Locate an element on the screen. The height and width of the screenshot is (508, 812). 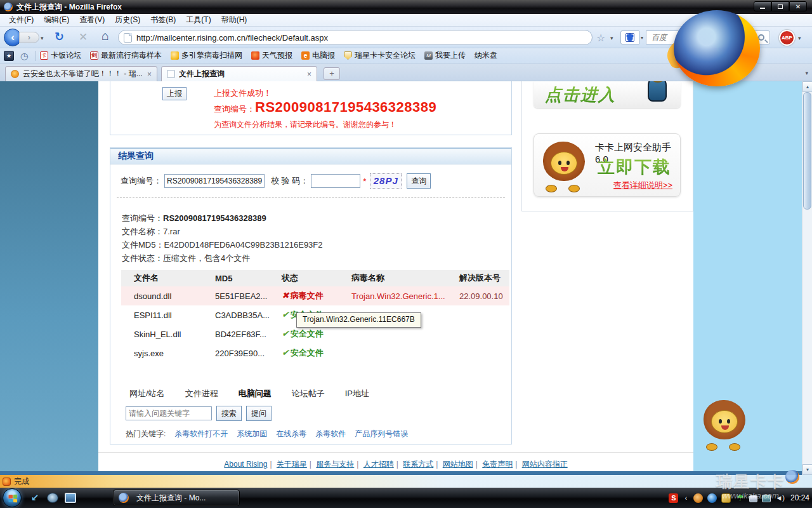
adblock-dropdown-icon: ▾ is located at coordinates (799, 38).